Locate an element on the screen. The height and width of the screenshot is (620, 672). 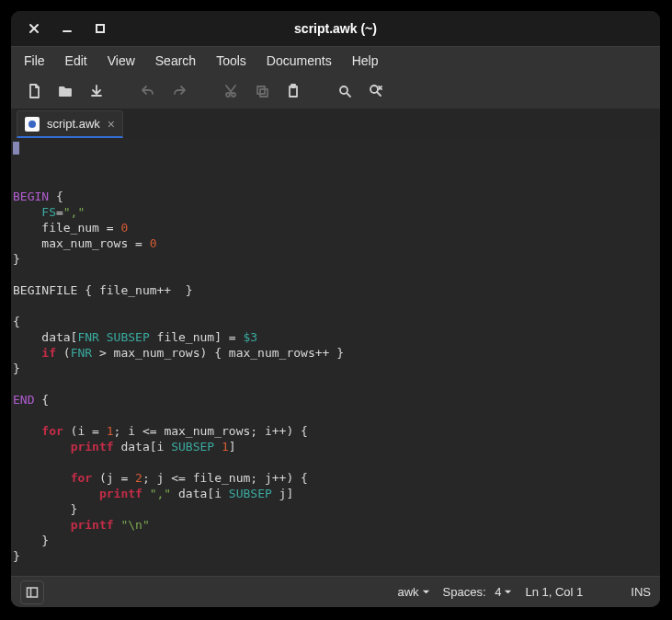
tab-bar: script.awk × is located at coordinates (336, 123).